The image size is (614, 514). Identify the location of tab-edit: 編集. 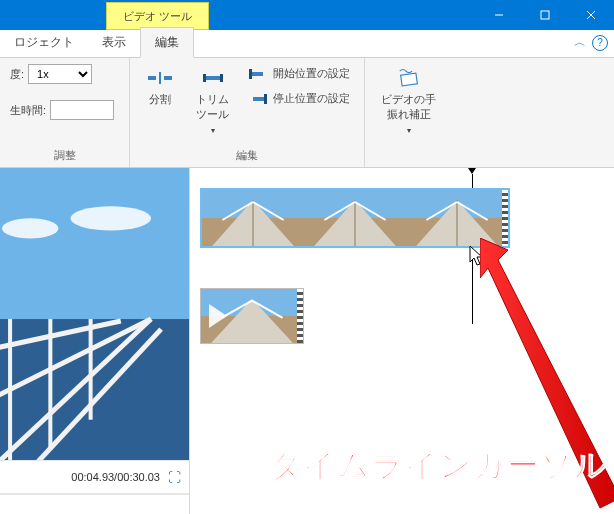
(167, 42).